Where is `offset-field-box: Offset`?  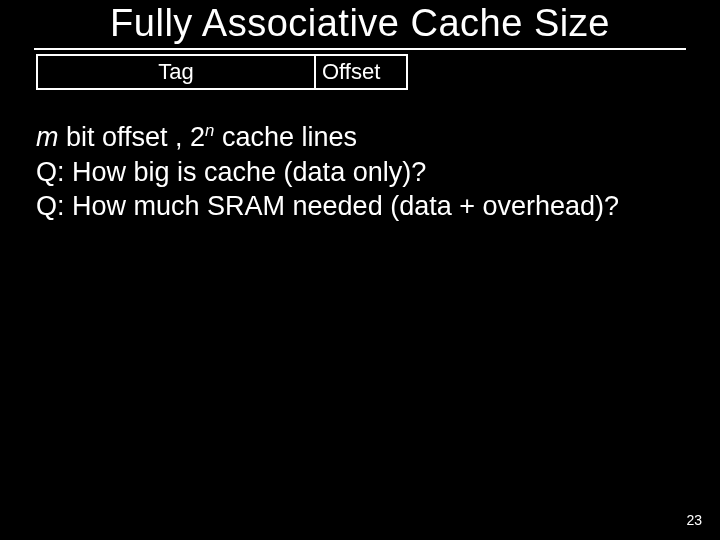 offset-field-box: Offset is located at coordinates (362, 72).